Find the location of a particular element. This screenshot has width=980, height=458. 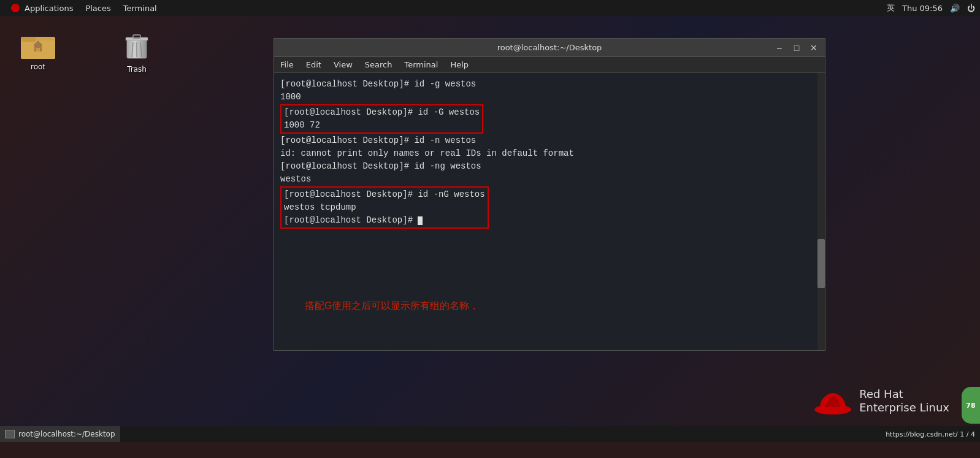

term-line-8: westos is located at coordinates (549, 179).